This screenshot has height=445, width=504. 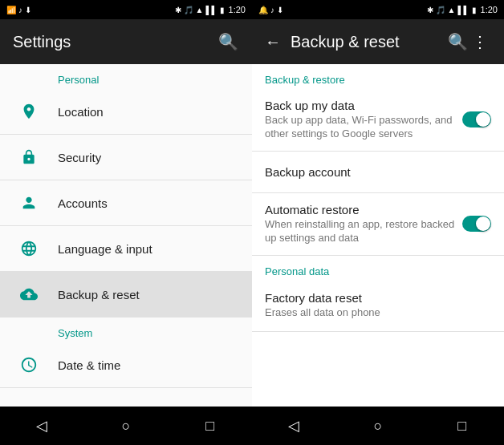 What do you see at coordinates (29, 111) in the screenshot?
I see `location-icon` at bounding box center [29, 111].